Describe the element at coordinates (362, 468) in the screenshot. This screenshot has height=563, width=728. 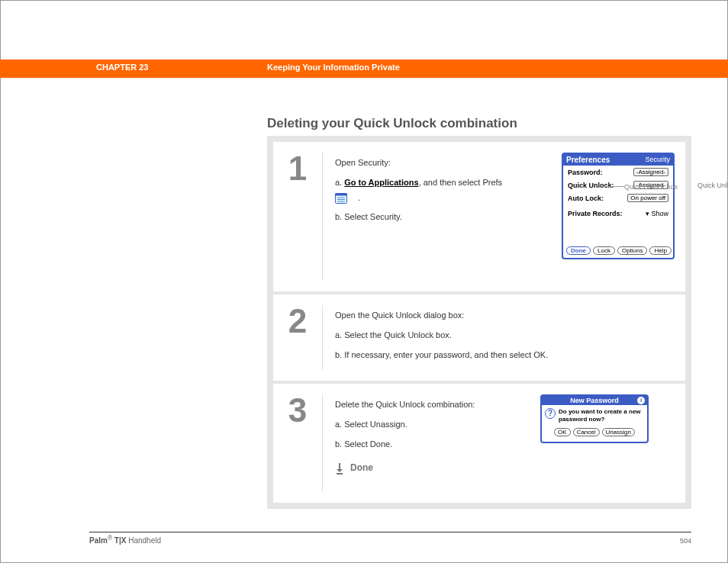
I see `done-label: Done` at that location.